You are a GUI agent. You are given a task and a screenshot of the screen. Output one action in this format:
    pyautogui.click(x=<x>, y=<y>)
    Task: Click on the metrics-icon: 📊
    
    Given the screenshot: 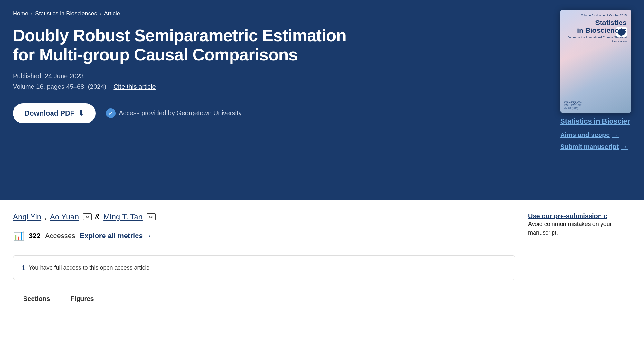 What is the action you would take?
    pyautogui.click(x=19, y=236)
    